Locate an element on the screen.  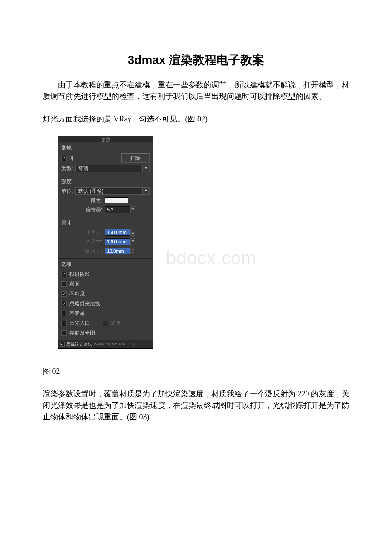
label-no-decay: 不衰减 is located at coordinates (77, 313).